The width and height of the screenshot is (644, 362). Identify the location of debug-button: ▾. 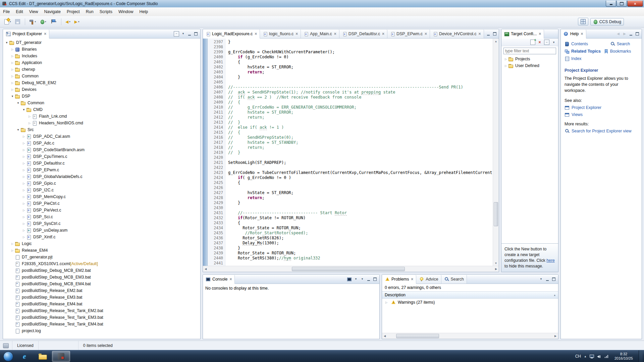
(43, 22).